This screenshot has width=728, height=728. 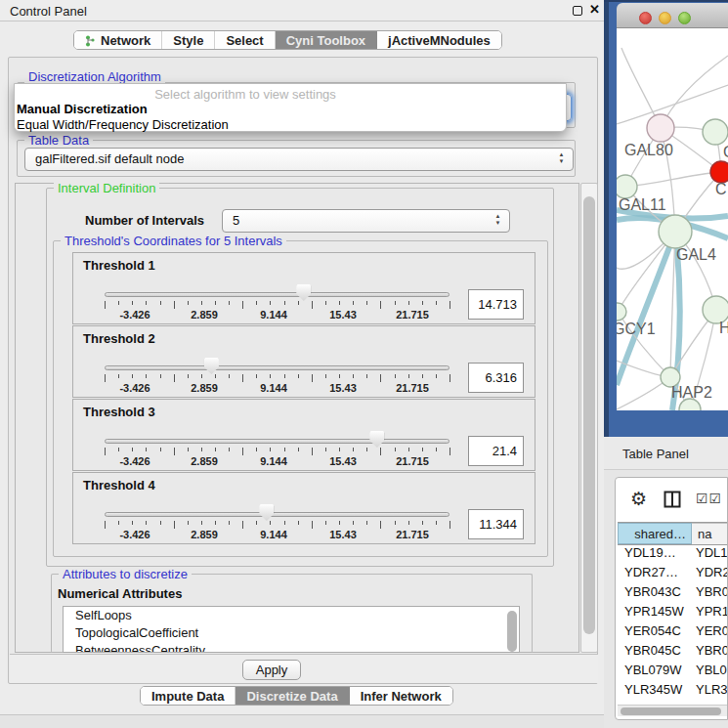 I want to click on attribute-list-item: TopologicalCoefficient, so click(x=291, y=633).